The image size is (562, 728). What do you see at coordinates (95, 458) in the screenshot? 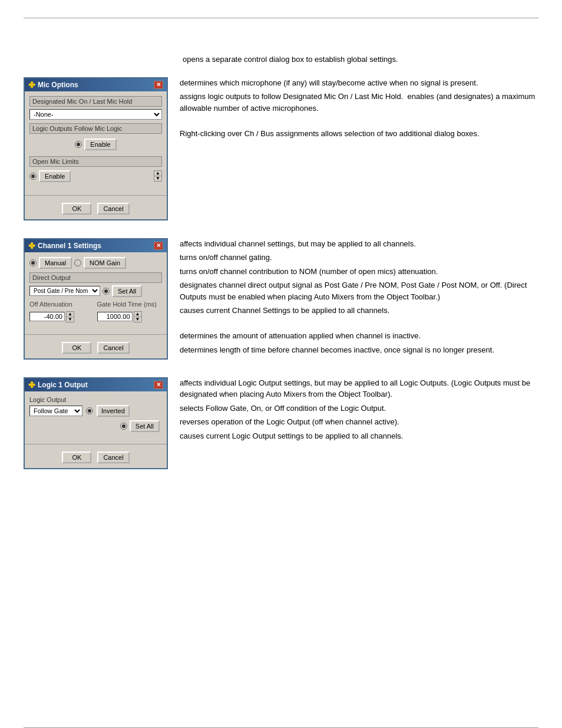
I see `logic1-footer: OK Cancel` at bounding box center [95, 458].